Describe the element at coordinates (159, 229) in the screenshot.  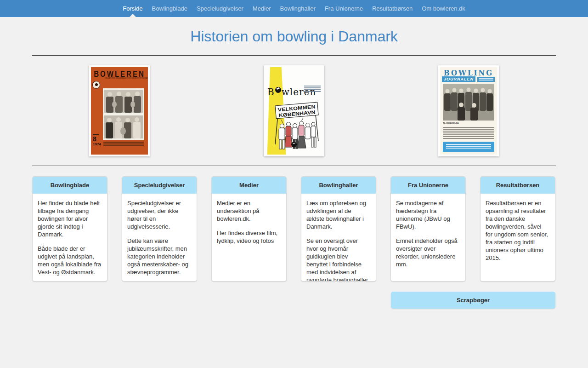
I see `card-specieludgivelser: Specieludgivelser Specieludgivelser er u…` at that location.